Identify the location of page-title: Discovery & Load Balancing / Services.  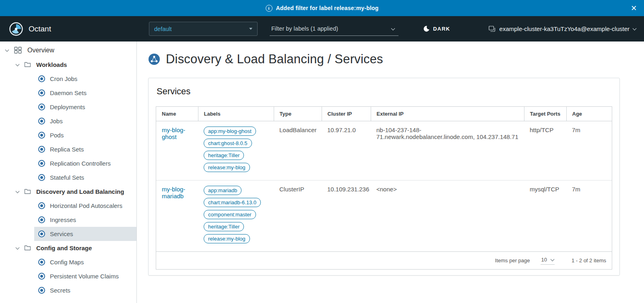
(384, 59).